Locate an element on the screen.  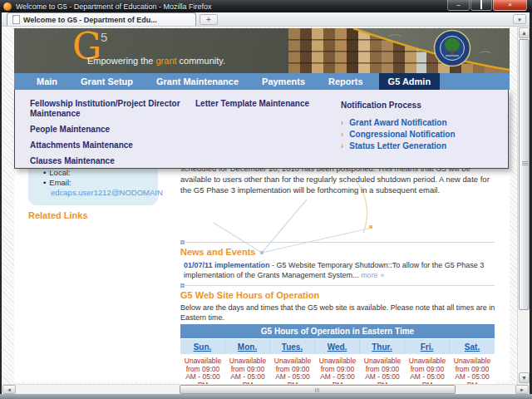
main-navbar: Main Grant Setup Grant Maintenance Payme… is located at coordinates (262, 81).